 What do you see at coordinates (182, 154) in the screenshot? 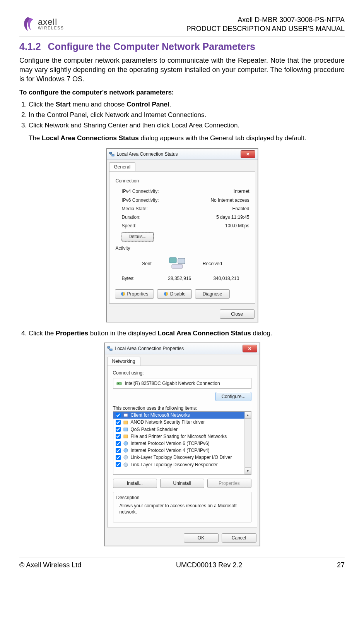
I see `dialog-status-titlebar: Local Area Connection Status ✕` at bounding box center [182, 154].